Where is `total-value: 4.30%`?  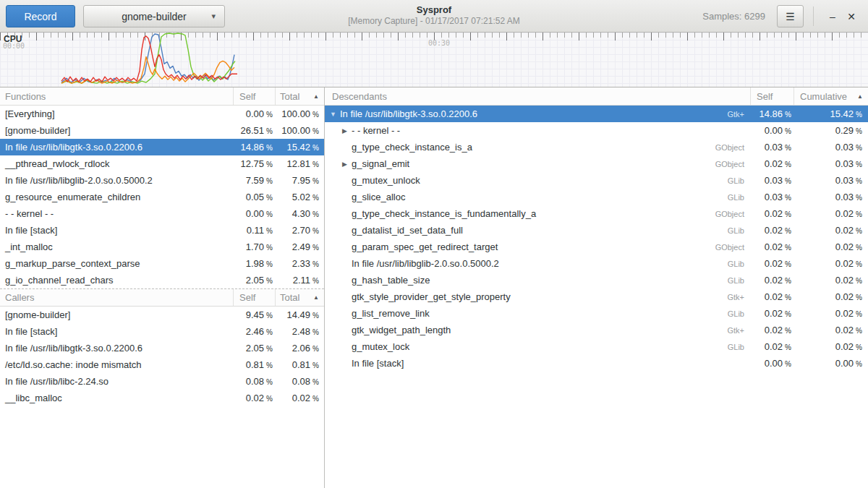
total-value: 4.30% is located at coordinates (299, 214).